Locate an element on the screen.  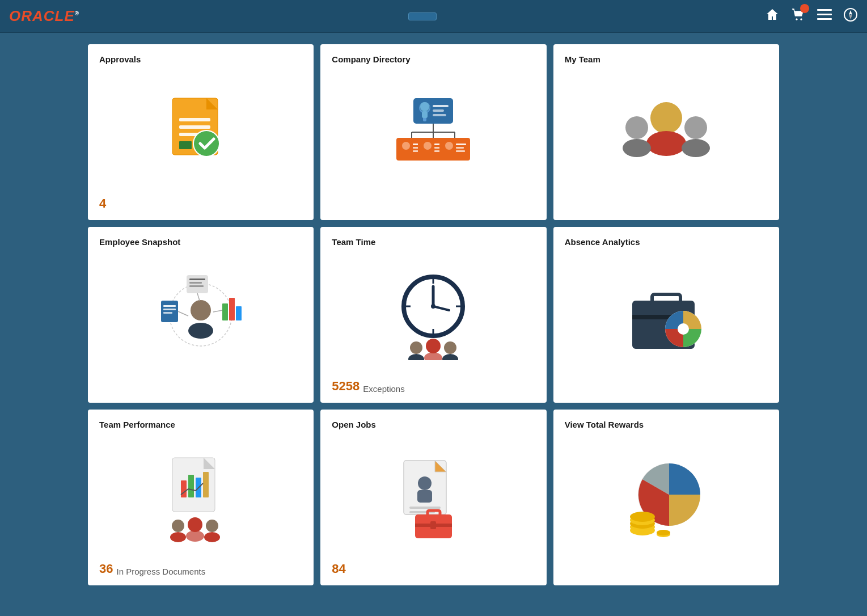
tile-footer-view-total-rewards is located at coordinates (666, 568).